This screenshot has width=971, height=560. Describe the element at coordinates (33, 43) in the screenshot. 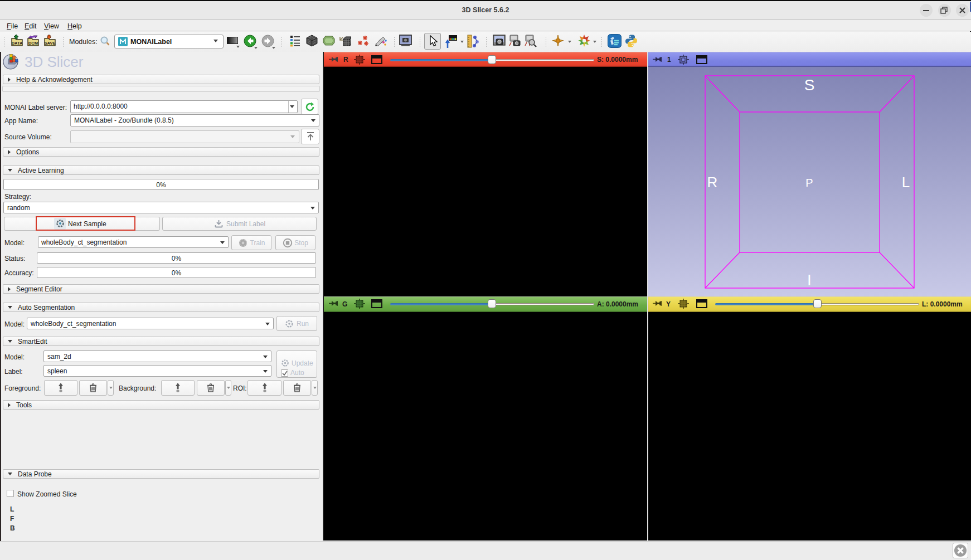

I see `svg-text: DCM` at that location.